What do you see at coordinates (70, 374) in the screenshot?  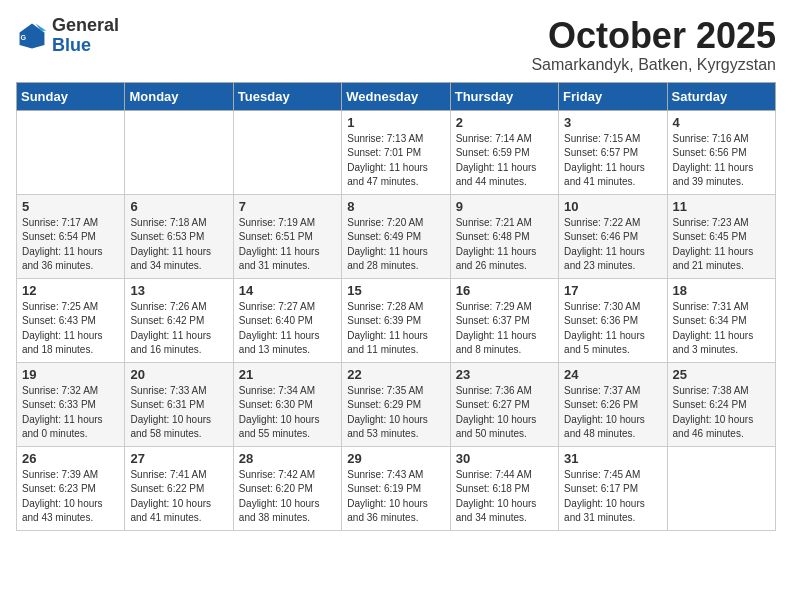 I see `day-number: 19` at bounding box center [70, 374].